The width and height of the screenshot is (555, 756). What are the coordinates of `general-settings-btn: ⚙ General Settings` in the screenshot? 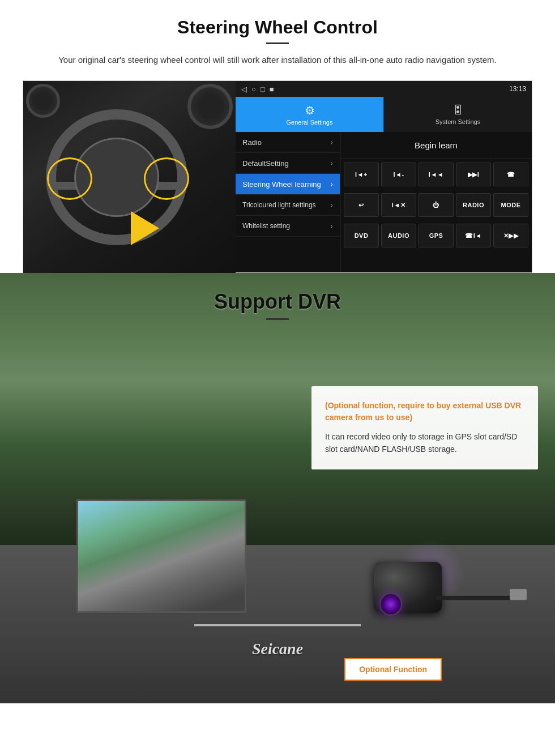 It's located at (309, 114).